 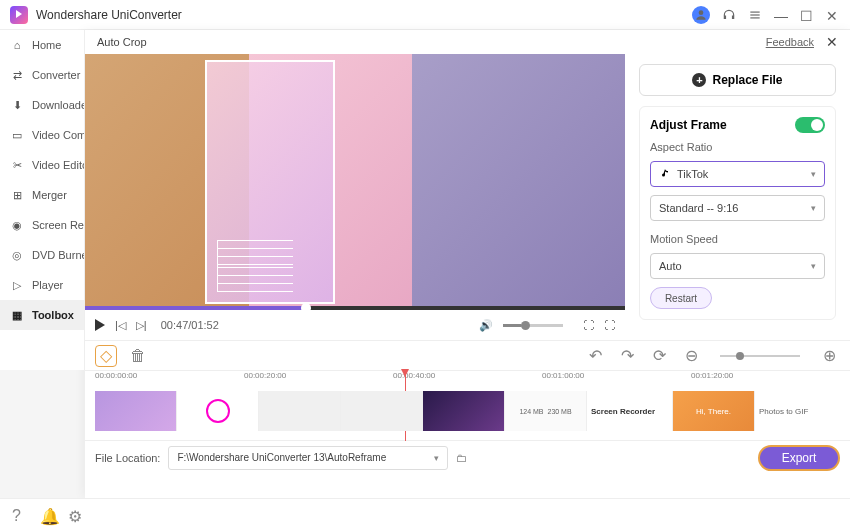 I want to click on adjust-frame-label: Adjust Frame, so click(x=688, y=125).